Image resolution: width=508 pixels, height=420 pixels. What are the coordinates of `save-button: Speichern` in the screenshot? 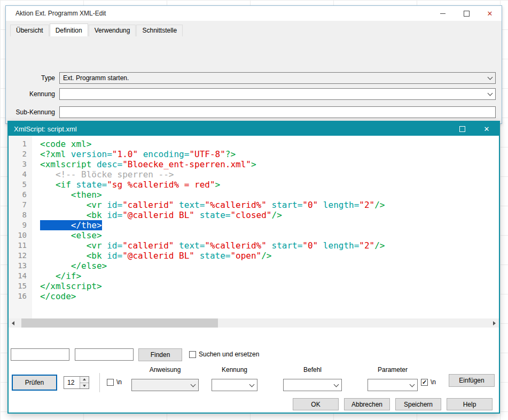 It's located at (418, 404).